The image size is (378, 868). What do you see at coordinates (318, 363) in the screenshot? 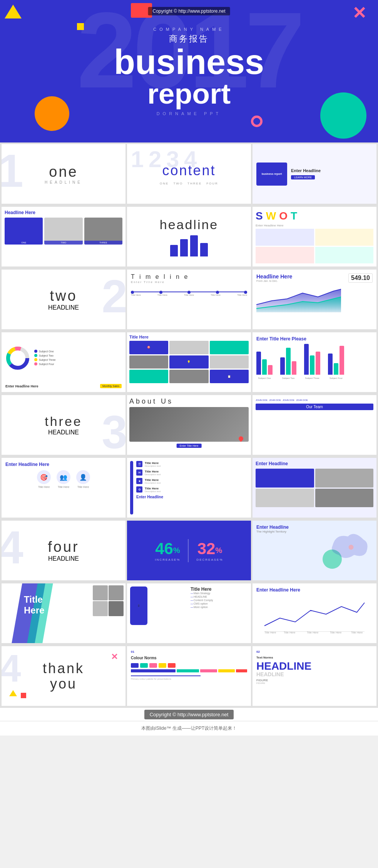
I see `bar-3c` at bounding box center [318, 363].